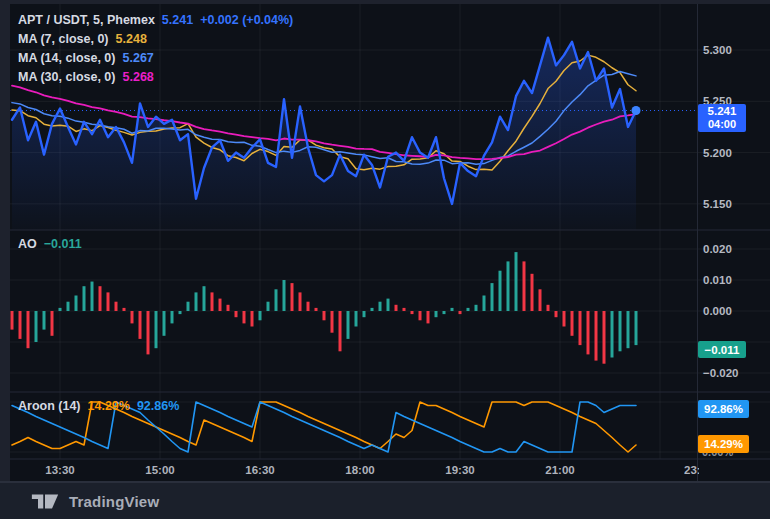  I want to click on symbol-title: APT / USDT, 5, Phemex, so click(86, 20).